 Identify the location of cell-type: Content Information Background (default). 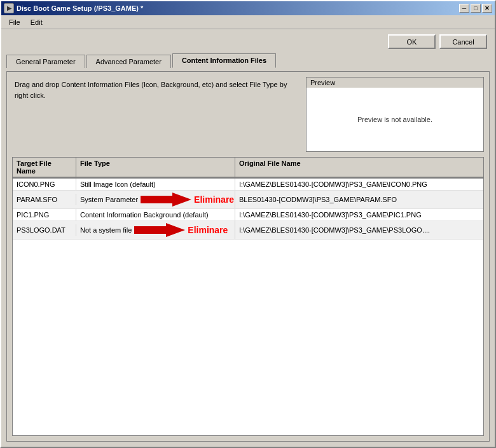
(156, 215).